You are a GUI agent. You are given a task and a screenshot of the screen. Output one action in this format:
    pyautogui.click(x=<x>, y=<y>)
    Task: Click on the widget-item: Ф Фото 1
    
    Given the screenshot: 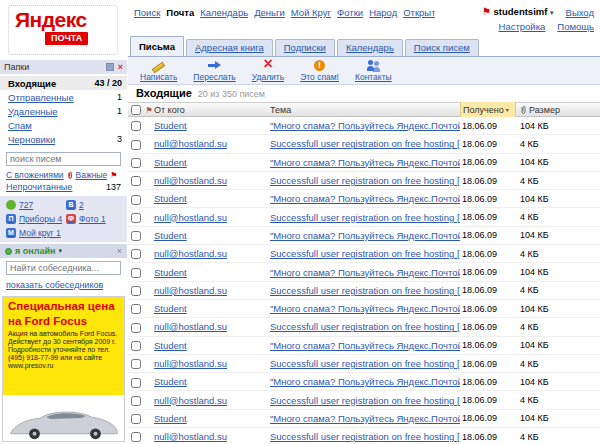 What is the action you would take?
    pyautogui.click(x=94, y=219)
    